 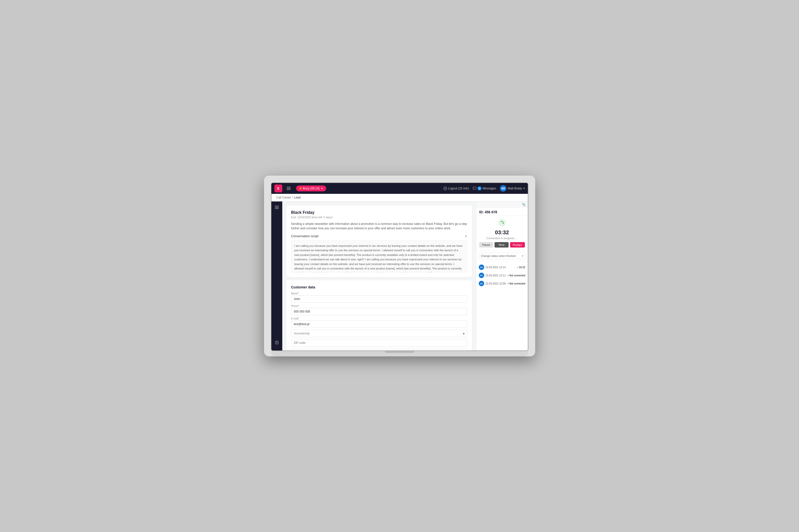 What do you see at coordinates (305, 236) in the screenshot?
I see `script-label: Conversation script` at bounding box center [305, 236].